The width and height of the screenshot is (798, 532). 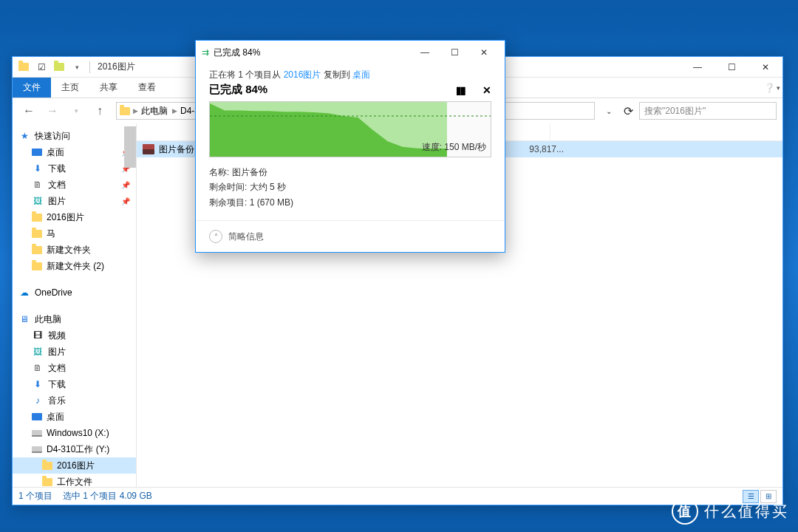 I want to click on tab-home: 主页, so click(x=70, y=87).